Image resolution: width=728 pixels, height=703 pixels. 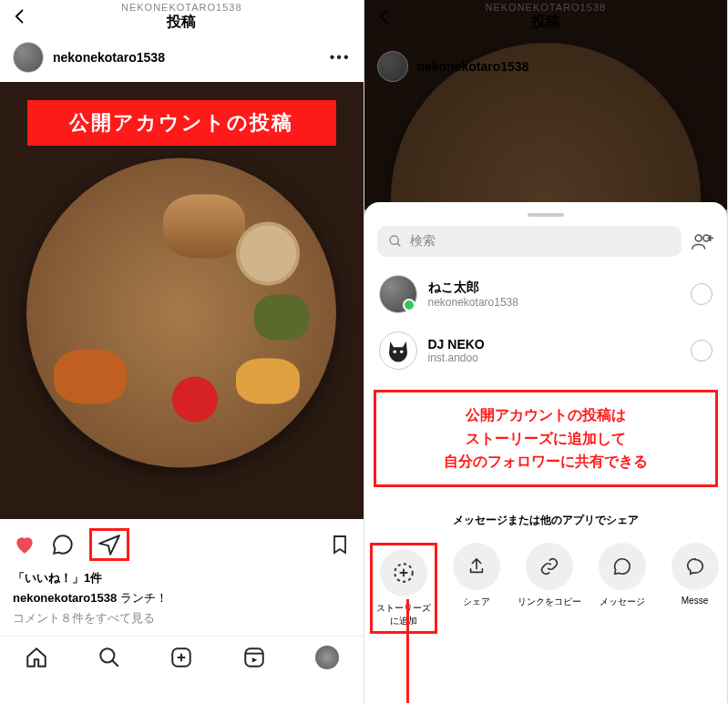 What do you see at coordinates (65, 597) in the screenshot?
I see `caption-username: nekonekotaro1538` at bounding box center [65, 597].